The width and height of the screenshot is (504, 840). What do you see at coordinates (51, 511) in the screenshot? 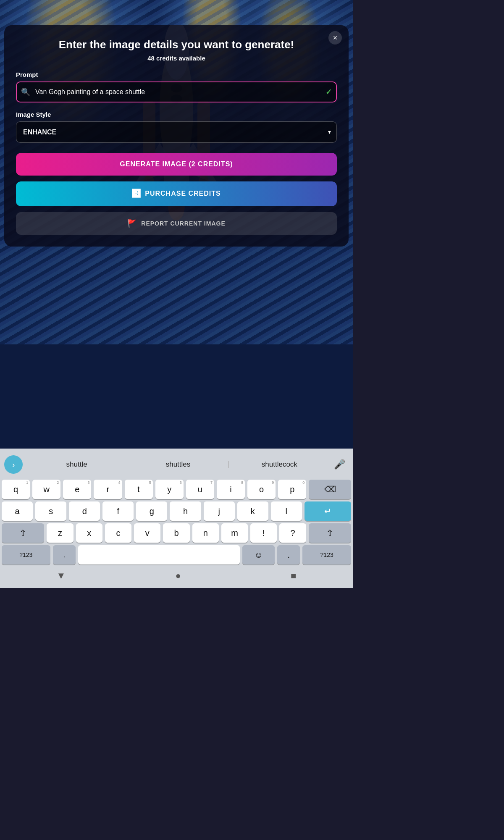
I see `key-s: s` at bounding box center [51, 511].